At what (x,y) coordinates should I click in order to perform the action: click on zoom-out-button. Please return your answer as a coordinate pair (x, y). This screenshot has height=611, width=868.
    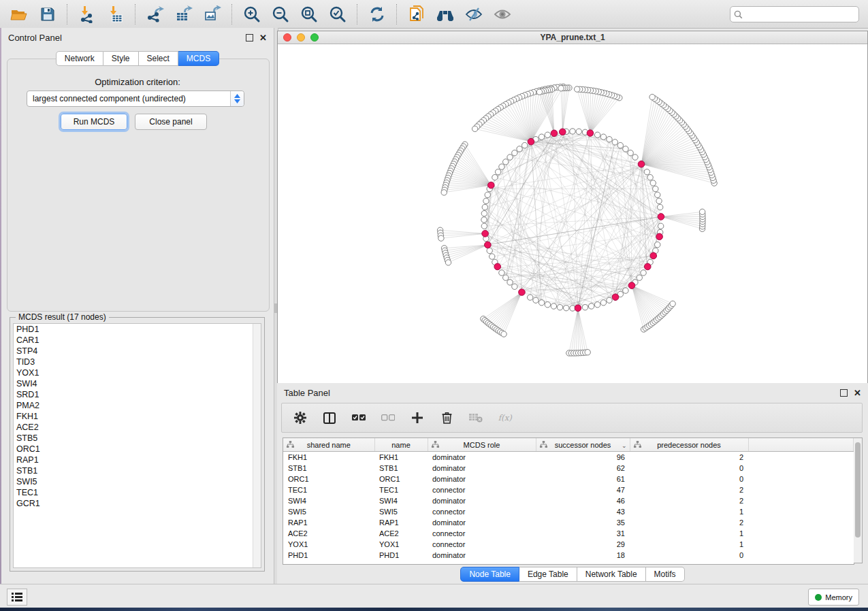
    Looking at the image, I should click on (280, 14).